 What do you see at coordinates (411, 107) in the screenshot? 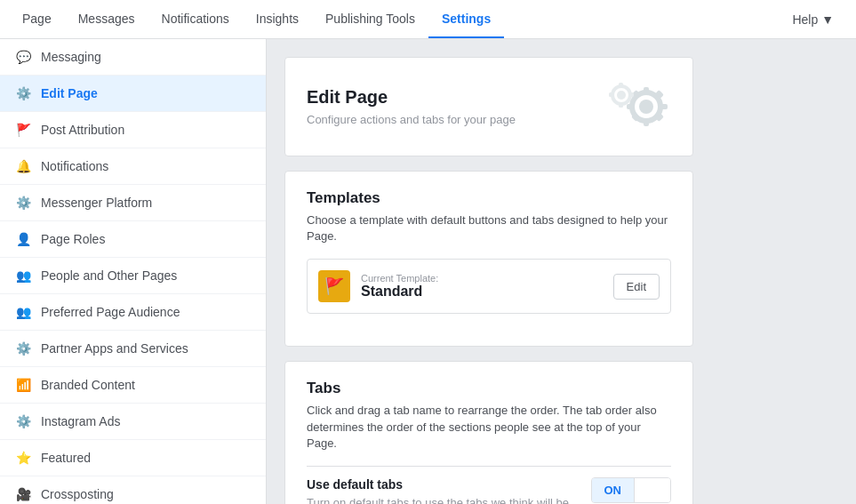
I see `edit-page-text: Edit Page Configure actions and tabs for…` at bounding box center [411, 107].